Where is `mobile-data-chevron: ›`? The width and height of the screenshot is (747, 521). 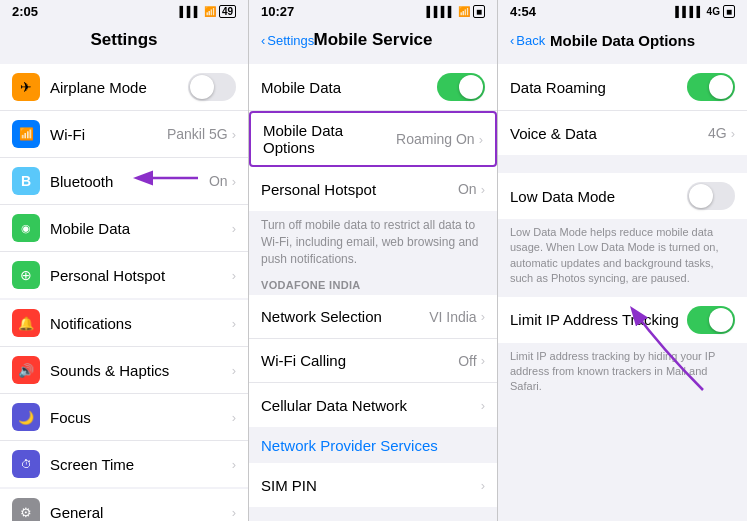 mobile-data-chevron: › is located at coordinates (234, 228).